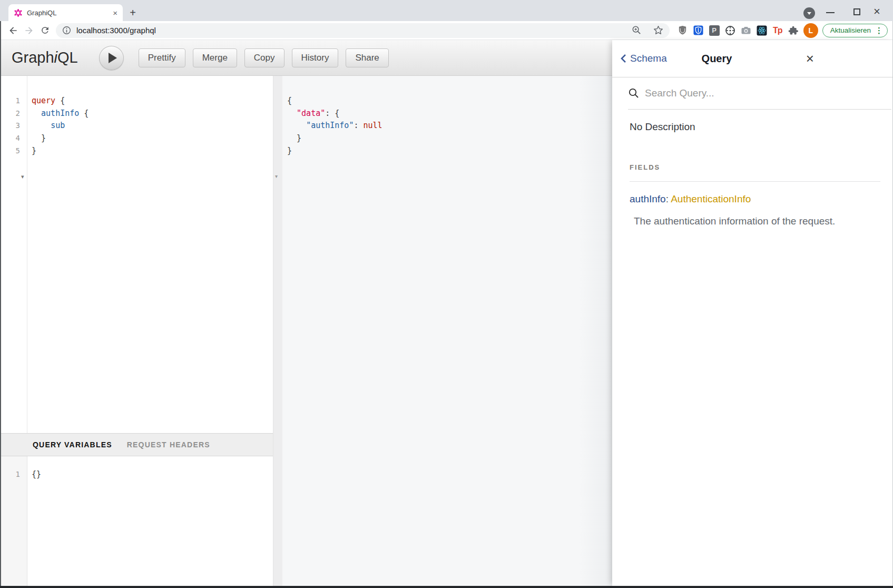 This screenshot has height=588, width=893. I want to click on profile-avatar: L, so click(811, 31).